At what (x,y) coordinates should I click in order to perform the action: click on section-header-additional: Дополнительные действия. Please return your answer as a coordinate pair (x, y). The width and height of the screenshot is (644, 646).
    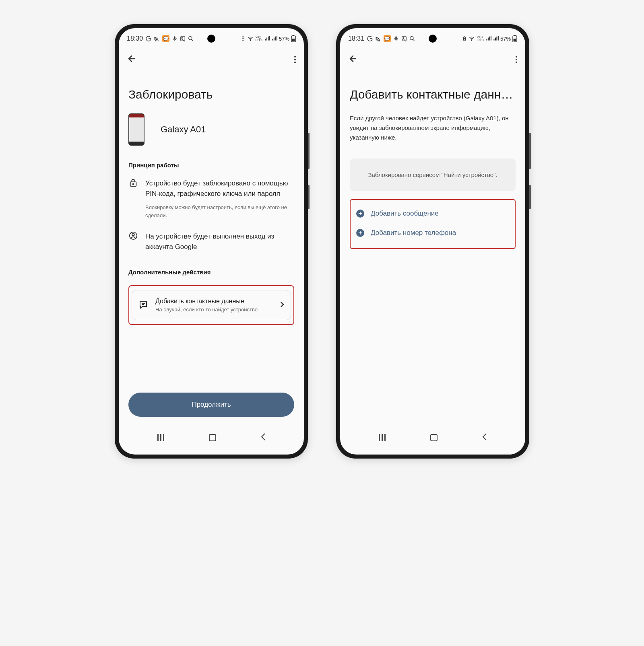
    Looking at the image, I should click on (211, 272).